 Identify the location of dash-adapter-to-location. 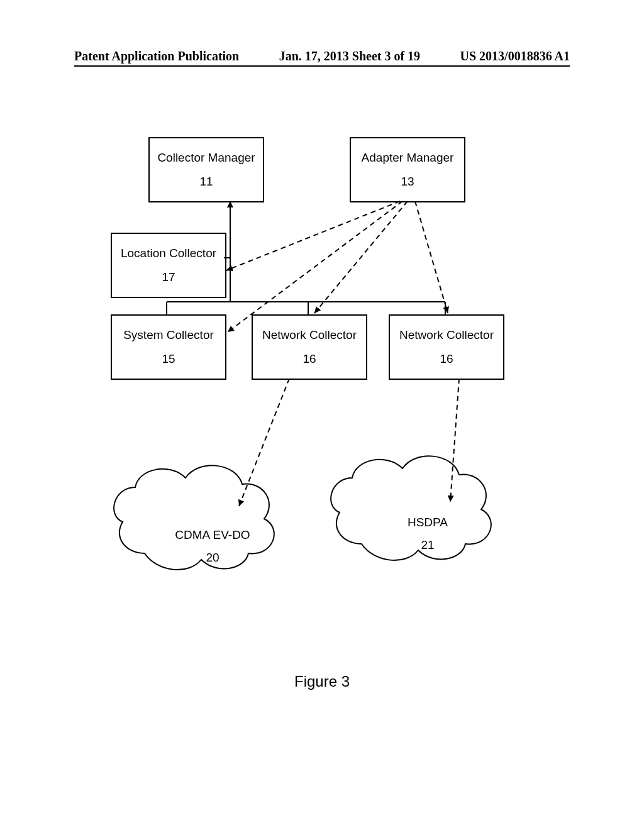
(313, 236).